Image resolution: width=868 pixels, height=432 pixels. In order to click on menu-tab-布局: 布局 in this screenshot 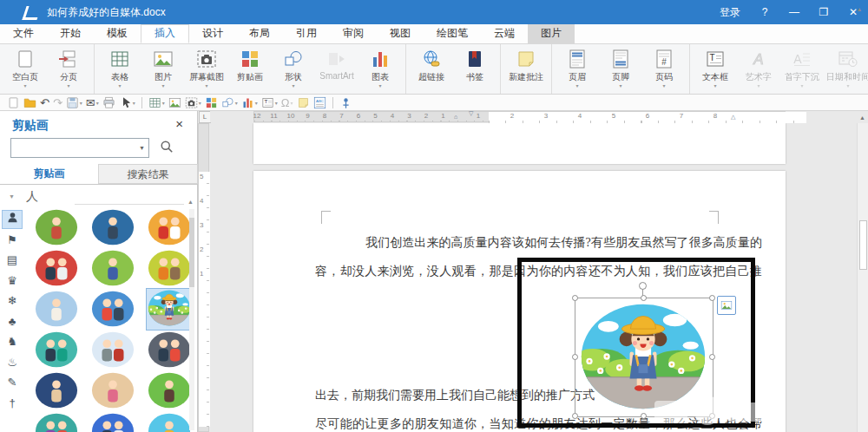, I will do `click(260, 34)`.